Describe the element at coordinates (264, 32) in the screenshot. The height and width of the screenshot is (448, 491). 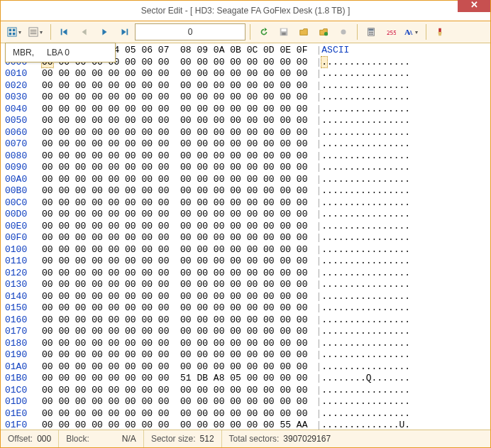
I see `refresh-button` at that location.